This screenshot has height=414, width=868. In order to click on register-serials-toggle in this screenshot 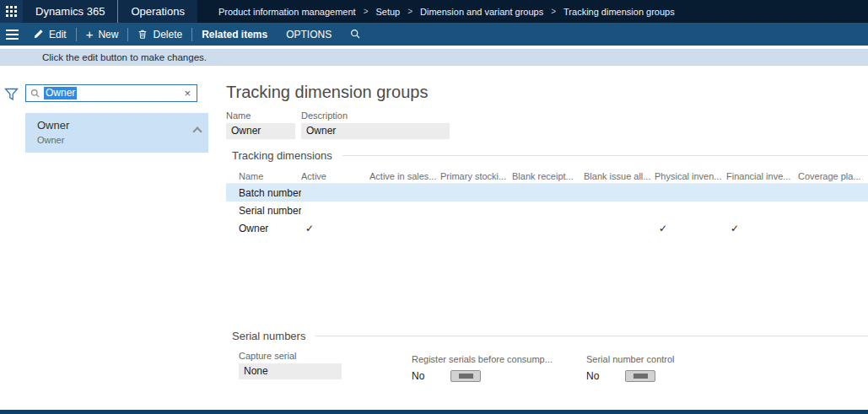, I will do `click(466, 376)`.